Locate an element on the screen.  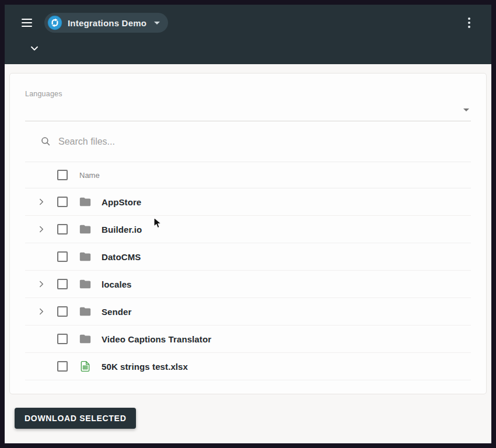
tree-row: locales is located at coordinates (248, 285).